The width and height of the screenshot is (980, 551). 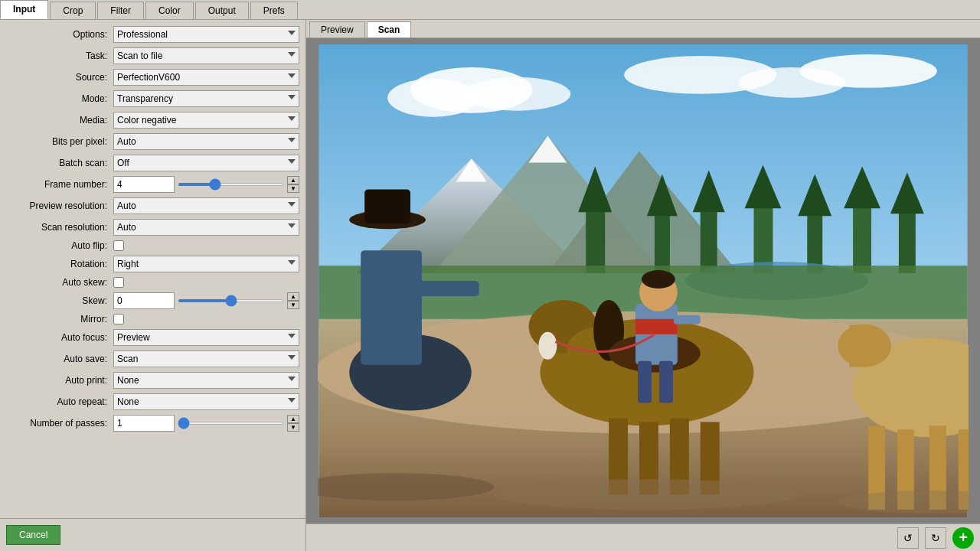 I want to click on tab-filter: Filter, so click(x=121, y=11).